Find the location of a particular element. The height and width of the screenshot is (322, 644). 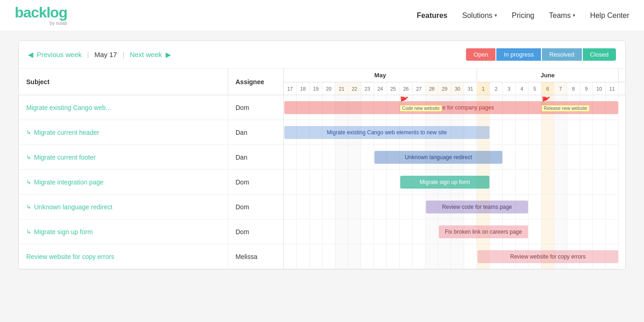

next-week-arrow: ▶ is located at coordinates (168, 55).